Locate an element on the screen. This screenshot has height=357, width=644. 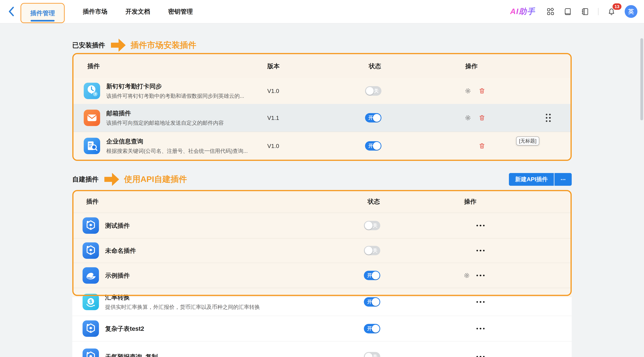
handbook-icon is located at coordinates (568, 12).